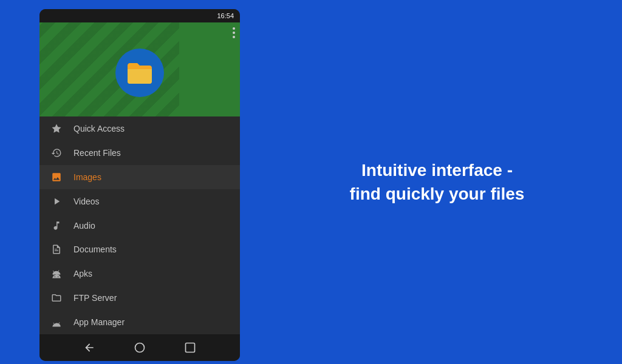 The image size is (622, 364). Describe the element at coordinates (99, 129) in the screenshot. I see `quick-access-label: Quick Access` at that location.